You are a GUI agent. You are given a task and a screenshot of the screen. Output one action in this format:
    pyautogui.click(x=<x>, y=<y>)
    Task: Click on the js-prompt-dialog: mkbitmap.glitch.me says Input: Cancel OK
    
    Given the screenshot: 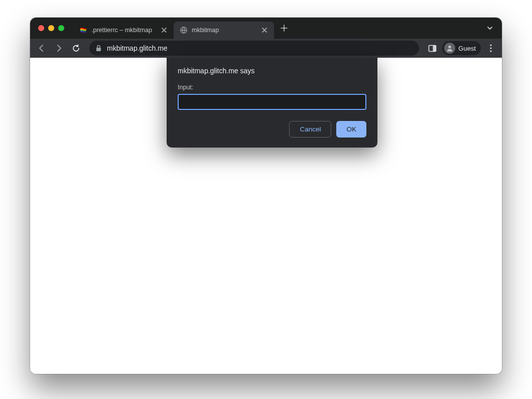 What is the action you would take?
    pyautogui.click(x=272, y=102)
    